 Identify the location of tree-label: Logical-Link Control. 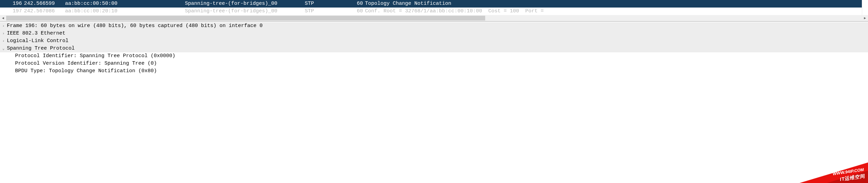
(38, 41).